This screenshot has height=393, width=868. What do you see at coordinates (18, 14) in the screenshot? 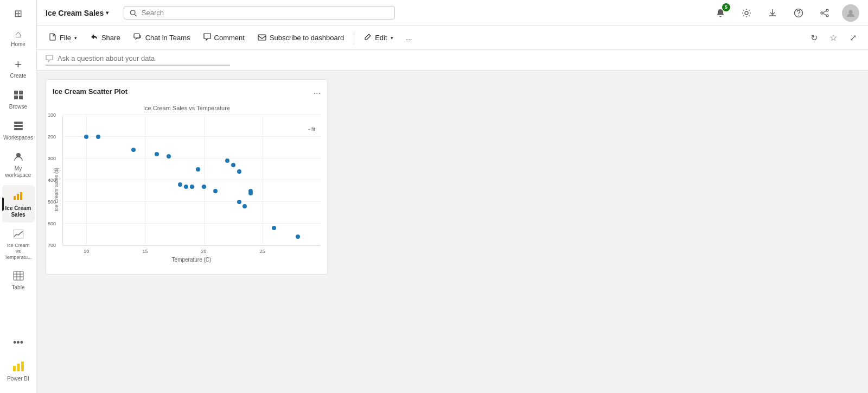
I see `apps-grid-icon: ⊞` at bounding box center [18, 14].